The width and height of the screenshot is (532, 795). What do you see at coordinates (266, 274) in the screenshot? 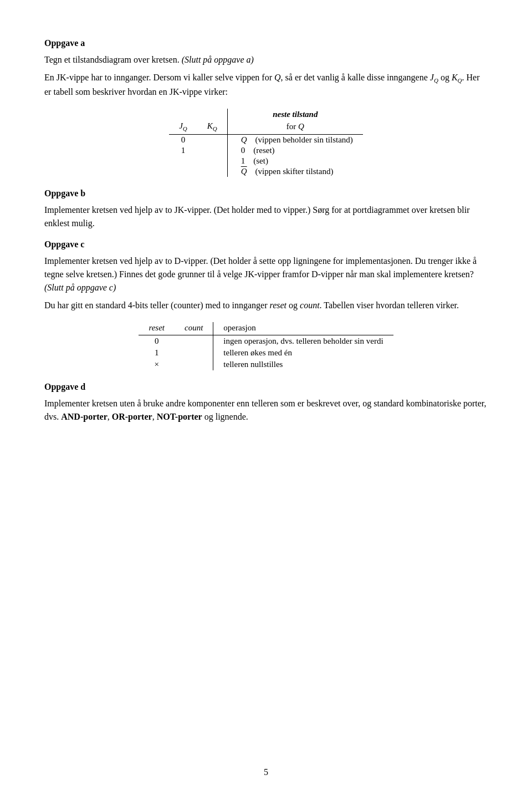
I see `oppgave-c-p1: Implementer kretsen ved hjelp av to D-vi…` at bounding box center [266, 274].